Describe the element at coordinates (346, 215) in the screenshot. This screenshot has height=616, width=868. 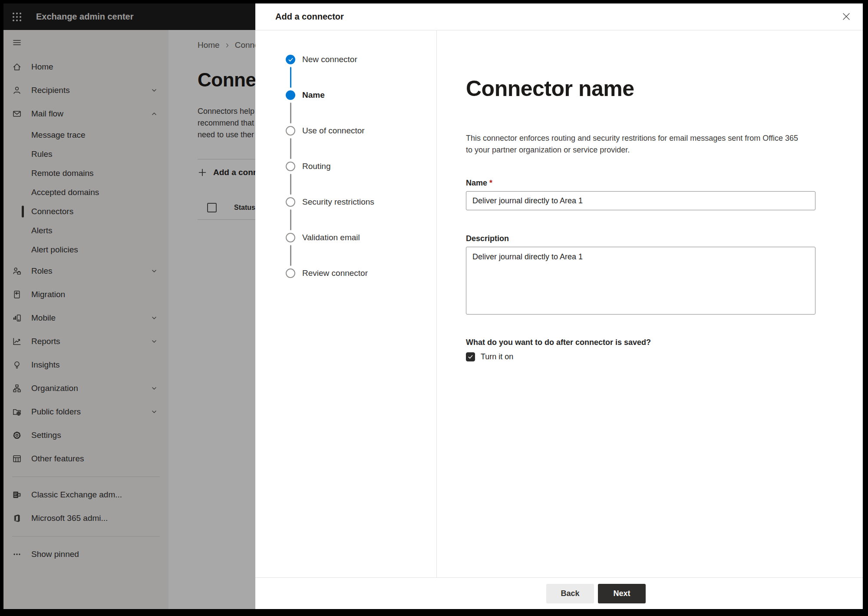
I see `wizard-step-security-restrictions: Security restrictions` at that location.